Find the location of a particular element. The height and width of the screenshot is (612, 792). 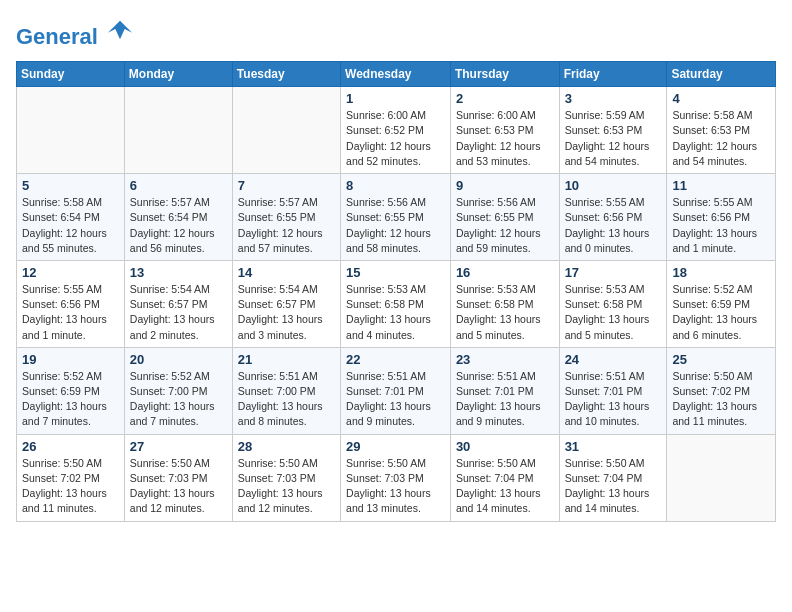

calendar-week-row: 12Sunrise: 5:55 AMSunset: 6:56 PMDayligh… is located at coordinates (396, 304).